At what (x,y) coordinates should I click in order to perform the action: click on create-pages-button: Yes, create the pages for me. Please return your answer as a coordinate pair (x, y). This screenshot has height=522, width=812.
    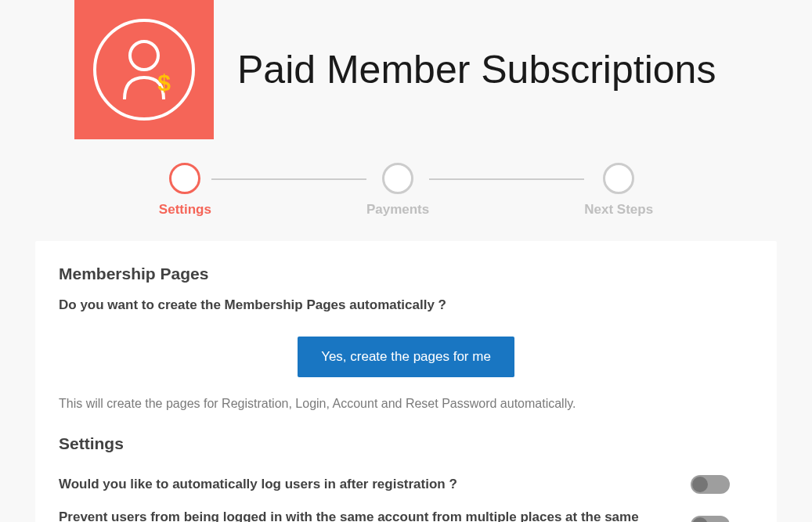
    Looking at the image, I should click on (406, 357).